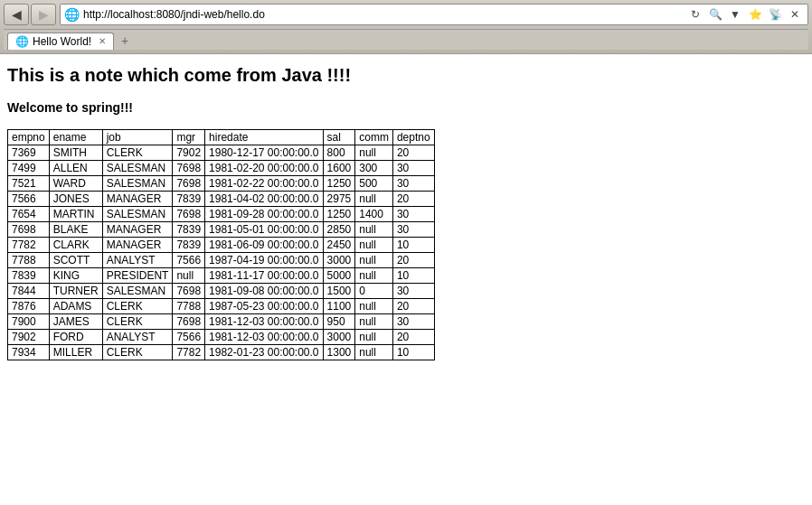 The width and height of the screenshot is (812, 505). What do you see at coordinates (43, 14) in the screenshot?
I see `forward-button: ▶` at bounding box center [43, 14].